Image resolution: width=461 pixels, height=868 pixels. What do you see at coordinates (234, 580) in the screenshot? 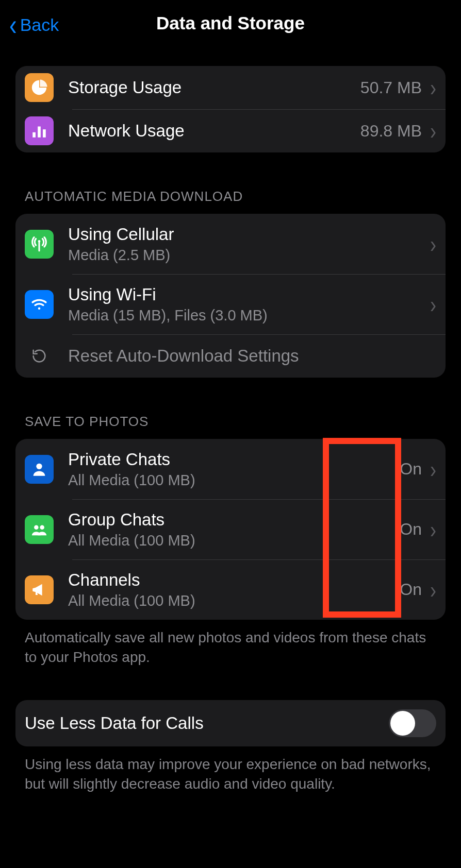
I see `channels-label: Channels` at bounding box center [234, 580].